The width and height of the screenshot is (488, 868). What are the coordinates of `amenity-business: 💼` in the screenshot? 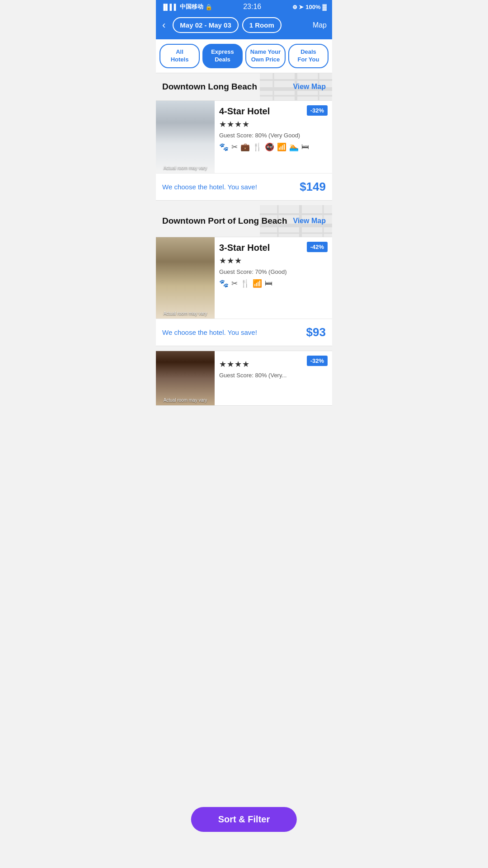 It's located at (245, 147).